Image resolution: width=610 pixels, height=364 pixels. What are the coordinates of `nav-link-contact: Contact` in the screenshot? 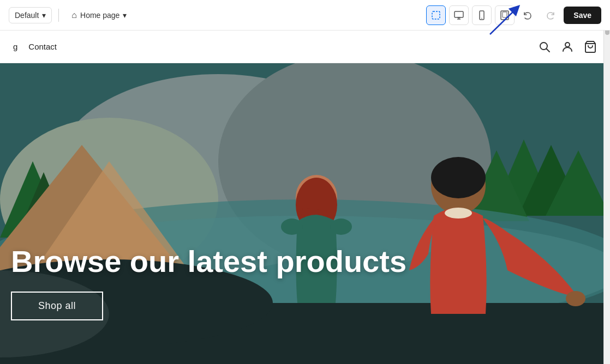 It's located at (43, 47).